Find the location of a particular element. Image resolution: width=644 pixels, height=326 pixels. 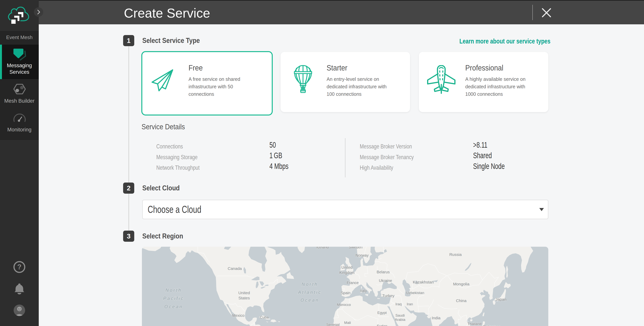

svg-text: Belarus is located at coordinates (383, 272).